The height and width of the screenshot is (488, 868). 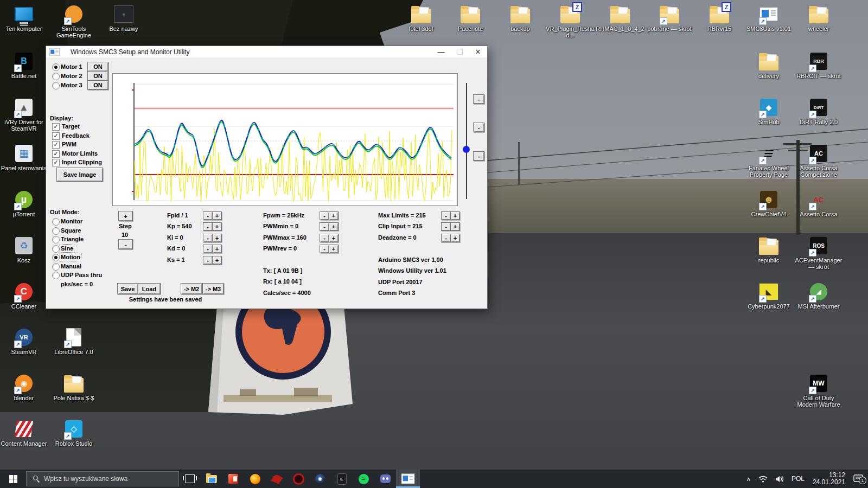 What do you see at coordinates (570, 22) in the screenshot?
I see `desktop-icon-vr-plugin-reshade: ZVR_Plugin_Reshad...` at bounding box center [570, 22].